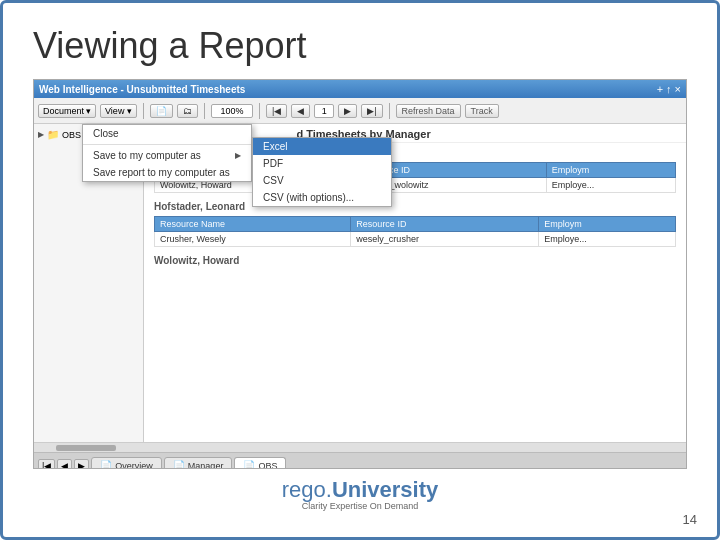  I want to click on page-input: 1, so click(324, 111).